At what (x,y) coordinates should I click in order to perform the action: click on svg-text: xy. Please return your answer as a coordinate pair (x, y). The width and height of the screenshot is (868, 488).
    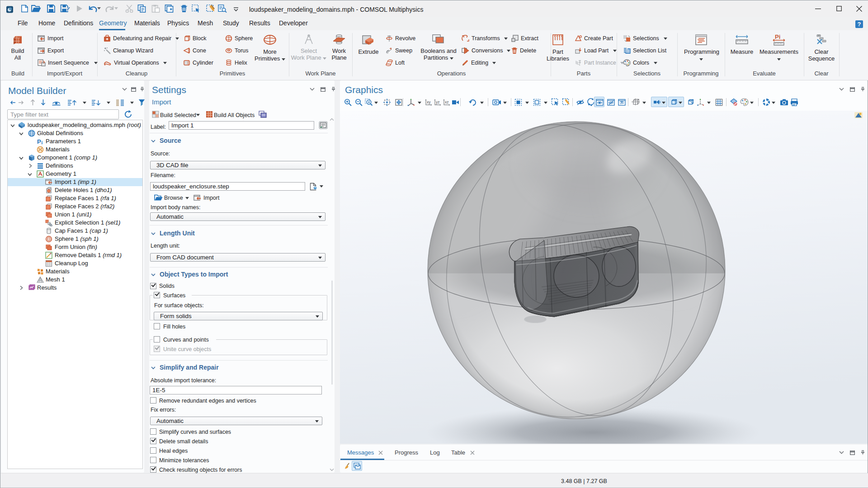
    Looking at the image, I should click on (429, 102).